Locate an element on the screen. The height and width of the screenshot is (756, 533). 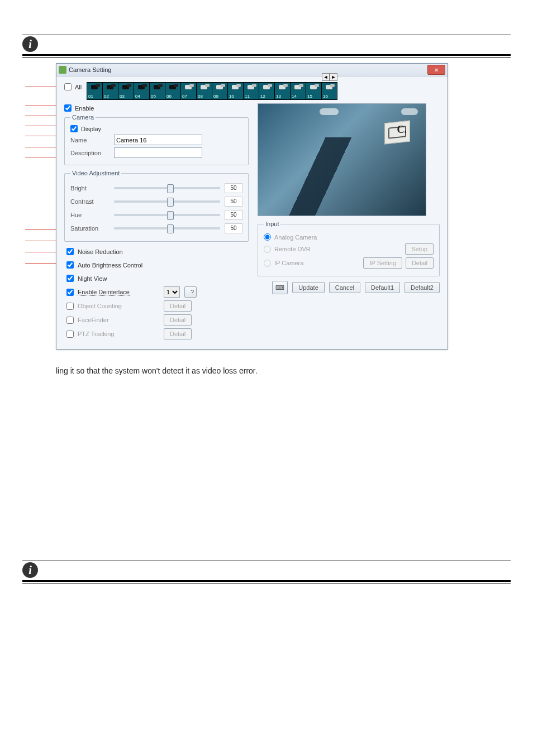
hue-slider is located at coordinates (167, 215).